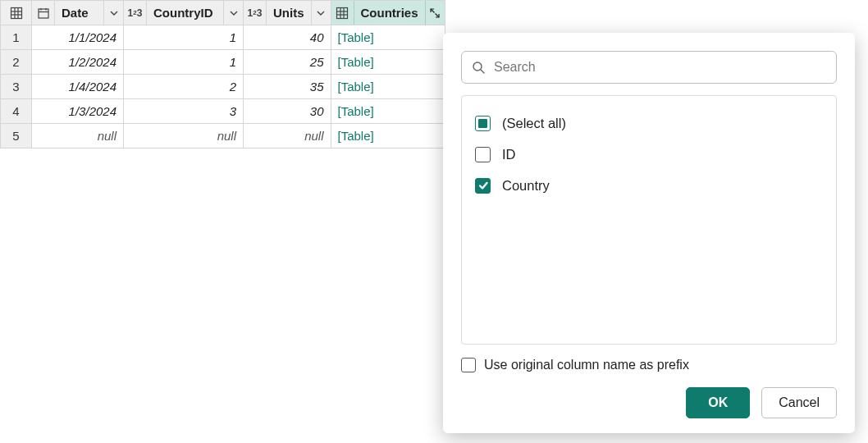 The image size is (868, 443). Describe the element at coordinates (43, 13) in the screenshot. I see `date-type-icon` at that location.